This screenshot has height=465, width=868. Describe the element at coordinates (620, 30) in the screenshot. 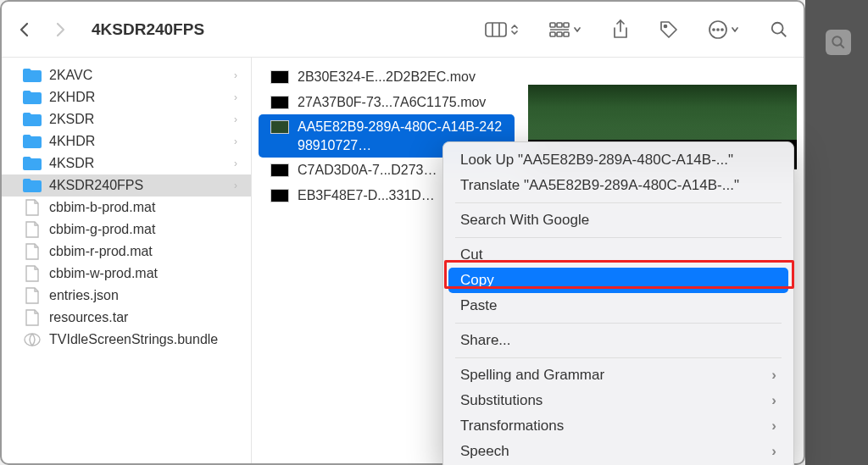

I see `share-button` at that location.